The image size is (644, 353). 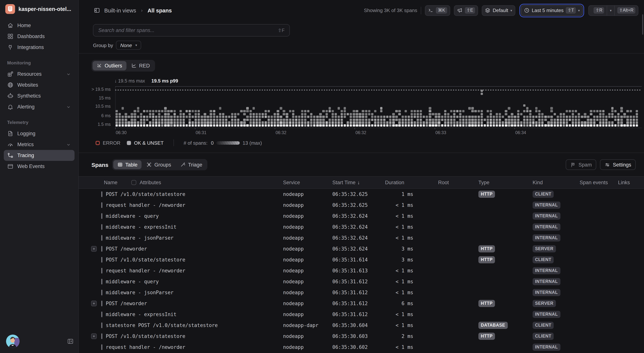 I want to click on span-name: middleware - expressInit, so click(x=141, y=227).